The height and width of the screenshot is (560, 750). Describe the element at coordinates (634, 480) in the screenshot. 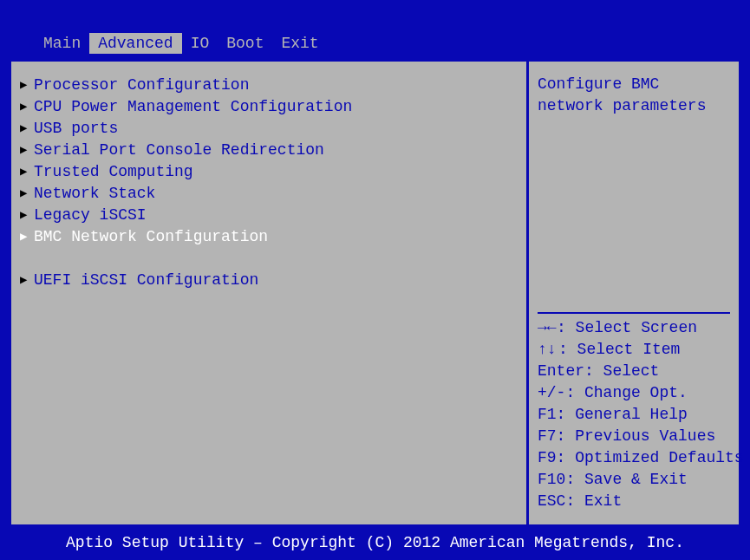

I see `help-key-hint: F10: Save & Exit` at that location.